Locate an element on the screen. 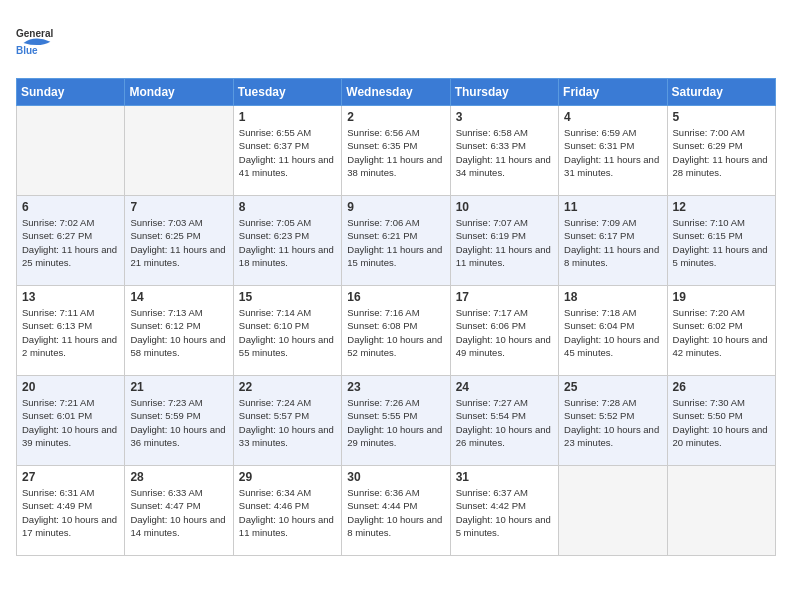 This screenshot has height=612, width=792. sunrise-text: Sunrise: 6:56 AM is located at coordinates (383, 132).